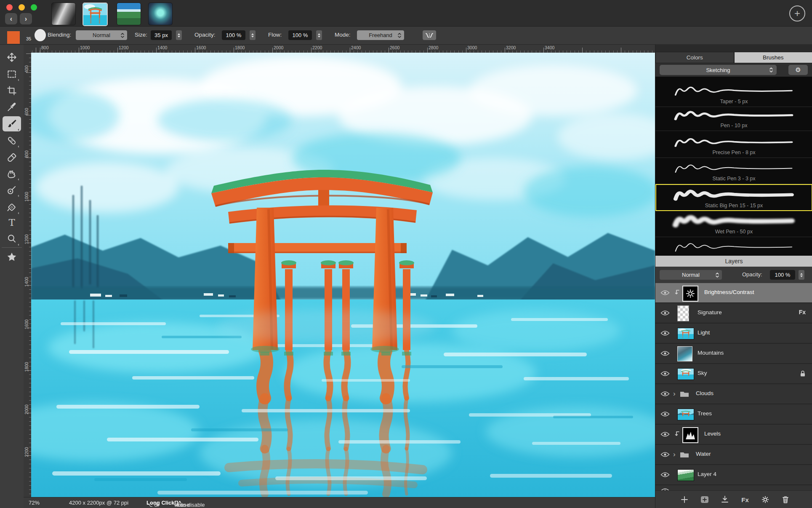 The width and height of the screenshot is (812, 508). What do you see at coordinates (64, 14) in the screenshot?
I see `document-tab-grayscale-figure` at bounding box center [64, 14].